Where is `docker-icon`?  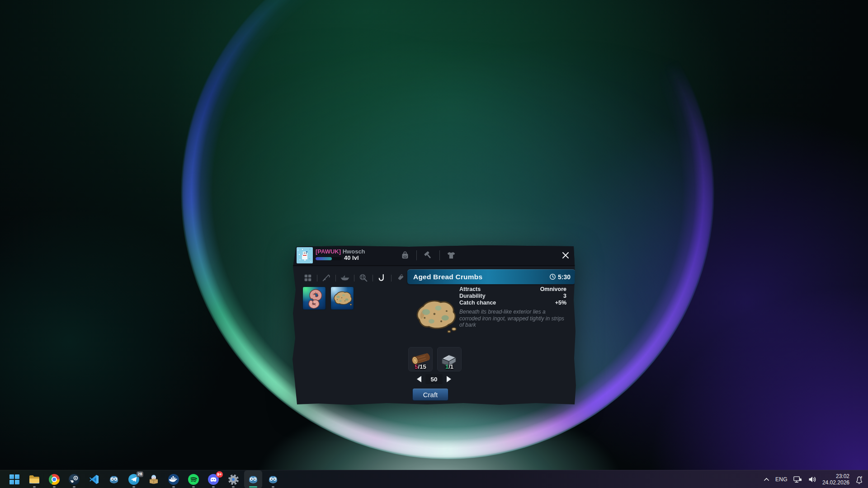
docker-icon is located at coordinates (174, 479).